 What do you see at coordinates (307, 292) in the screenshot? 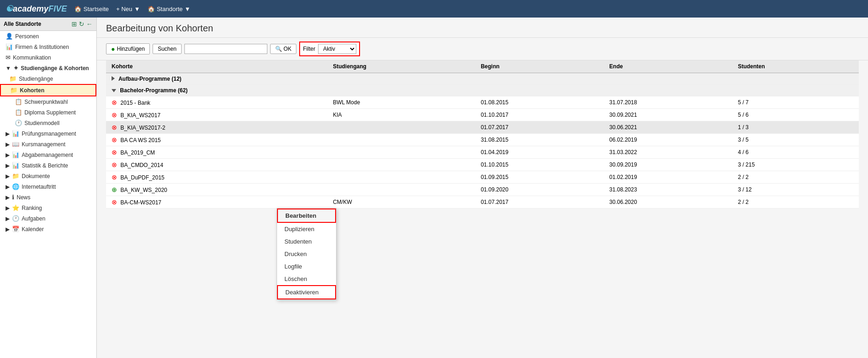
I see `context-menu-item-deaktivieren: Deaktivieren` at bounding box center [307, 292].